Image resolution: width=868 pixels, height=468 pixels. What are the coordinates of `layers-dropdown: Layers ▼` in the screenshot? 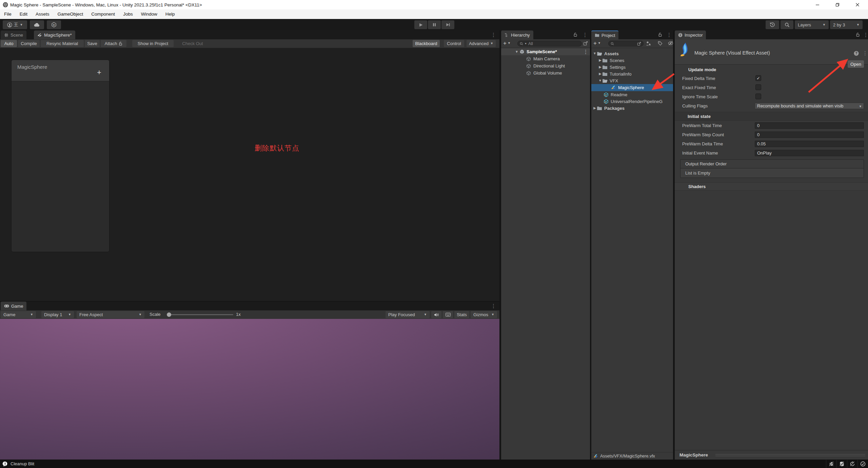 It's located at (812, 25).